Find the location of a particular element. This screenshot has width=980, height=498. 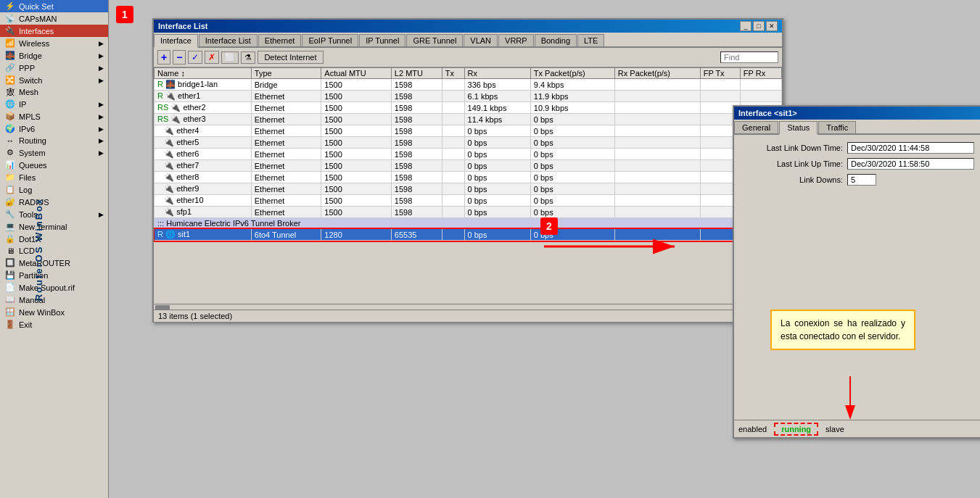

detail-tabs: General Status Traffic is located at coordinates (857, 128).